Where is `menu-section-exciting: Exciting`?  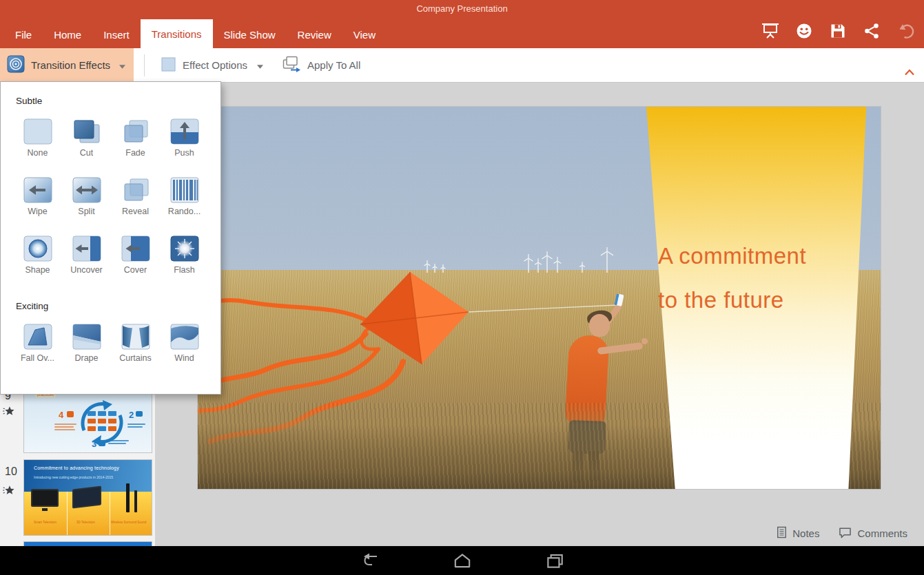 menu-section-exciting: Exciting is located at coordinates (119, 306).